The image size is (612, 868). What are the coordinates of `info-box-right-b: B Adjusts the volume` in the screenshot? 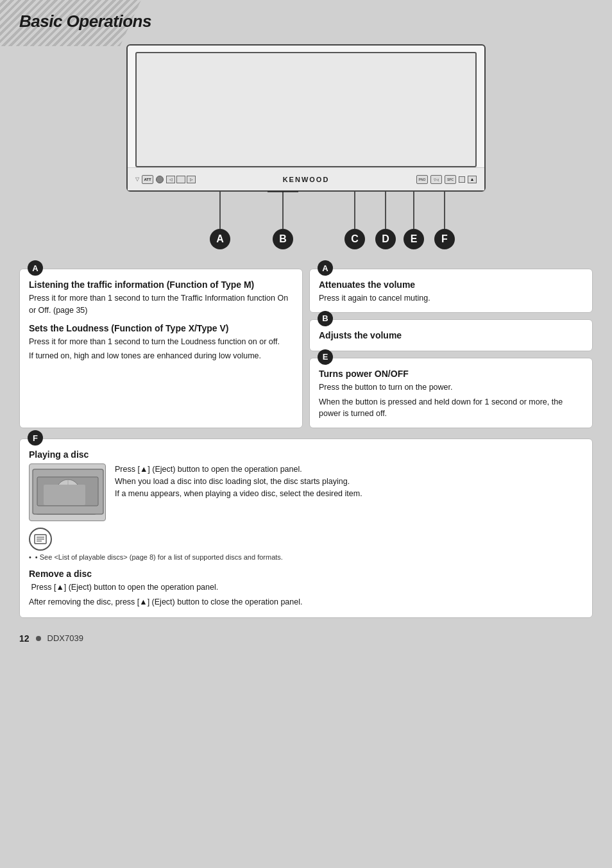 It's located at (451, 335).